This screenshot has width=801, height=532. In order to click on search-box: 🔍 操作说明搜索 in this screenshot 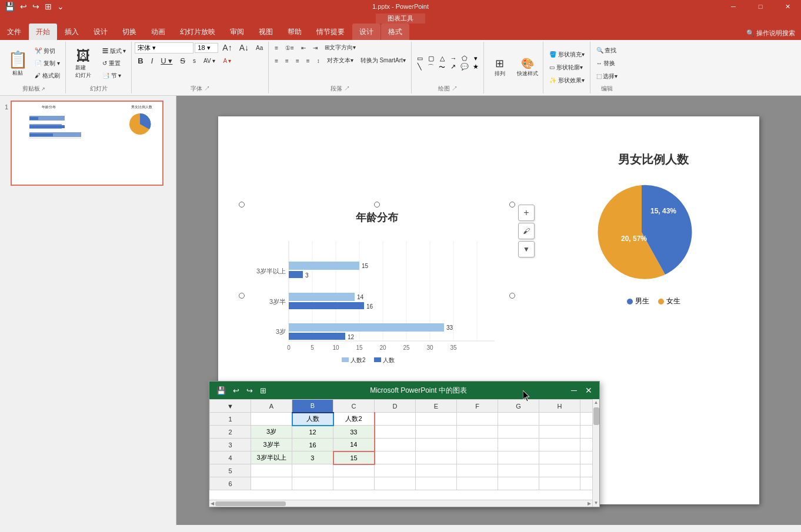, I will do `click(770, 33)`.